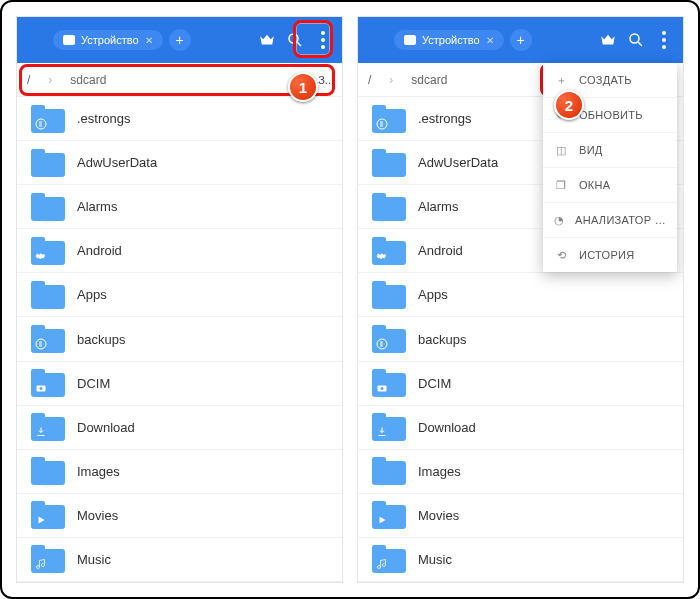 This screenshot has height=599, width=700. What do you see at coordinates (180, 251) in the screenshot?
I see `folder-row: Android` at bounding box center [180, 251].